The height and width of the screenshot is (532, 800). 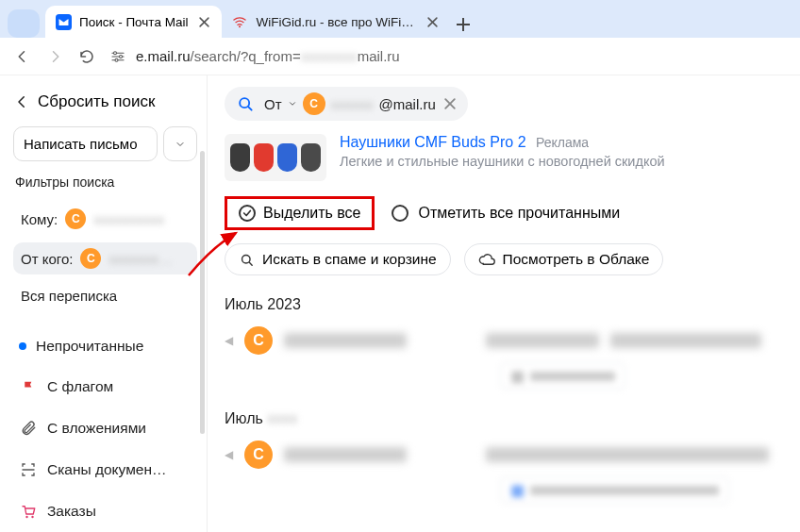 What do you see at coordinates (576, 259) in the screenshot?
I see `view-cloud-label: Посмотреть в Облаке` at bounding box center [576, 259].